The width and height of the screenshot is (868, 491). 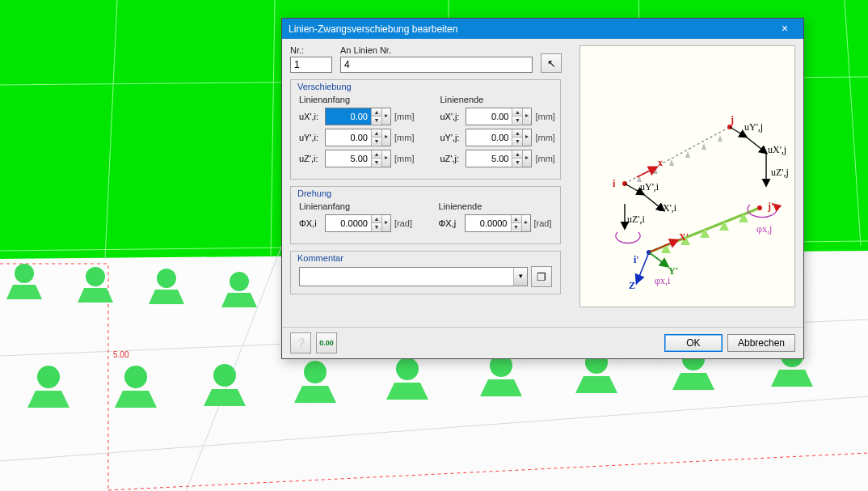 I want to click on titlebar: Linien-Zwangsverschiebung bearbeiten ×, so click(x=543, y=29).